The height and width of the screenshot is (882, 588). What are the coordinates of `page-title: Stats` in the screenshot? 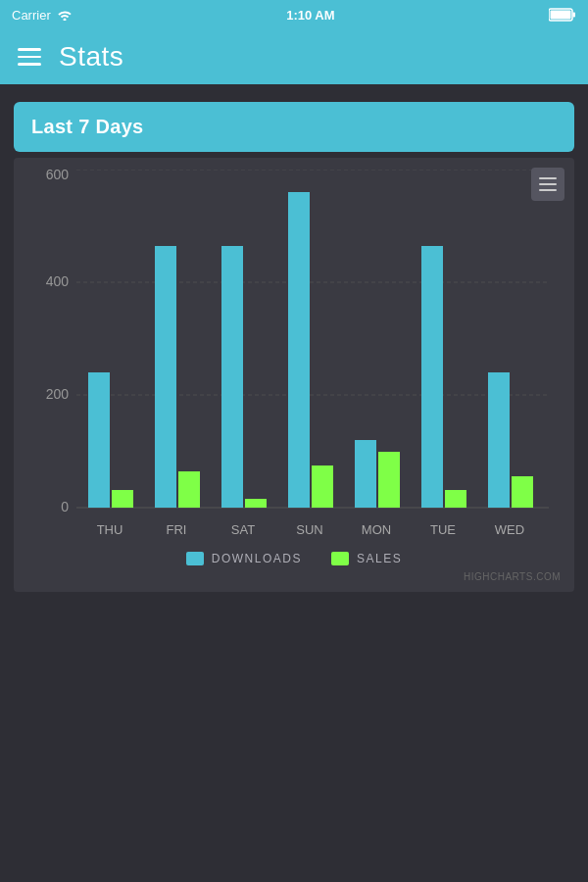 It's located at (91, 57).